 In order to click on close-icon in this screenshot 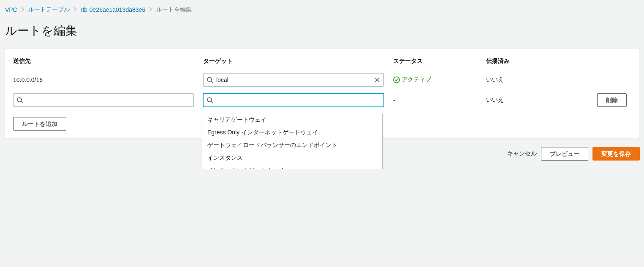, I will do `click(377, 80)`.